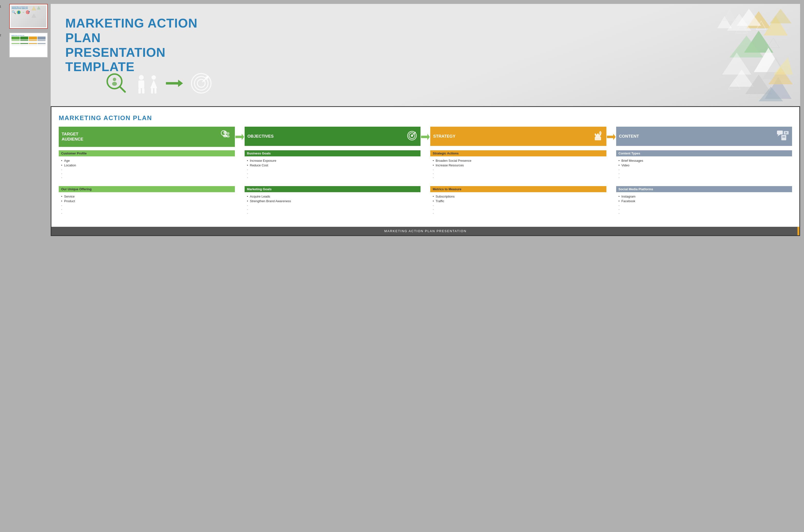  What do you see at coordinates (147, 165) in the screenshot?
I see `item-location: Location` at bounding box center [147, 165].